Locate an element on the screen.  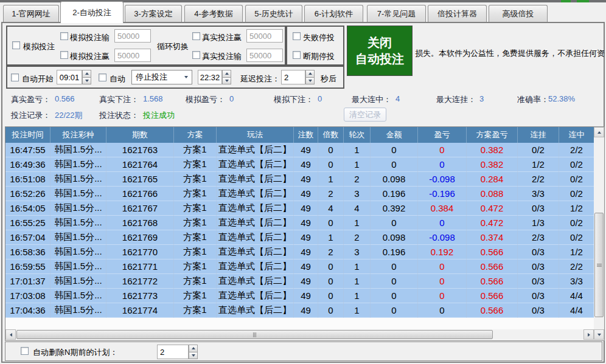
table-row: 16:58:36韩国1.5分...1621770方案1直选单式【后二】49230… is located at coordinates (299, 252).